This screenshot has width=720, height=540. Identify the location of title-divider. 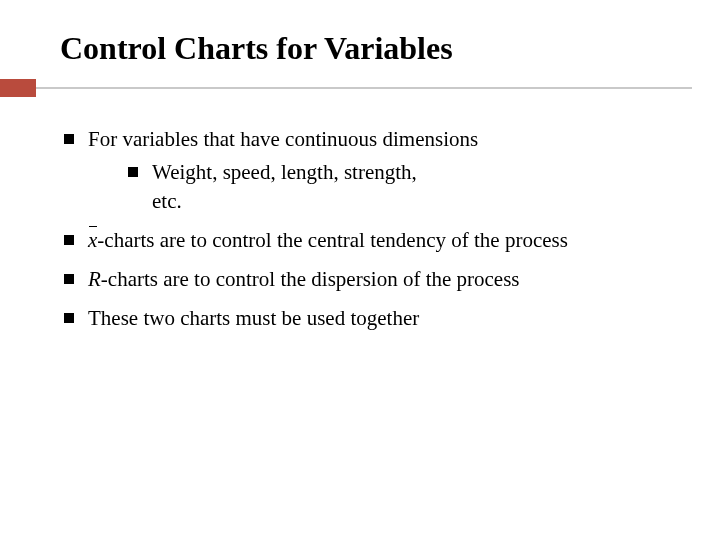
(360, 85).